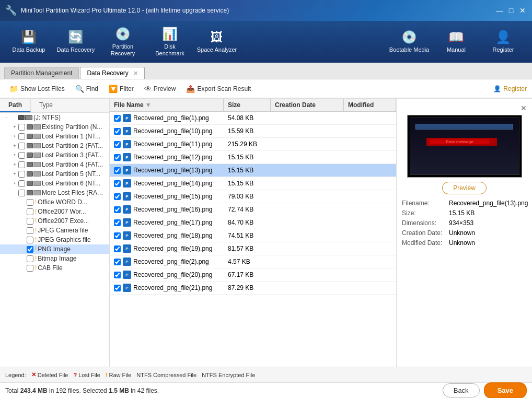 This screenshot has height=398, width=532. Describe the element at coordinates (15, 146) in the screenshot. I see `tree-expand-3: +` at that location.